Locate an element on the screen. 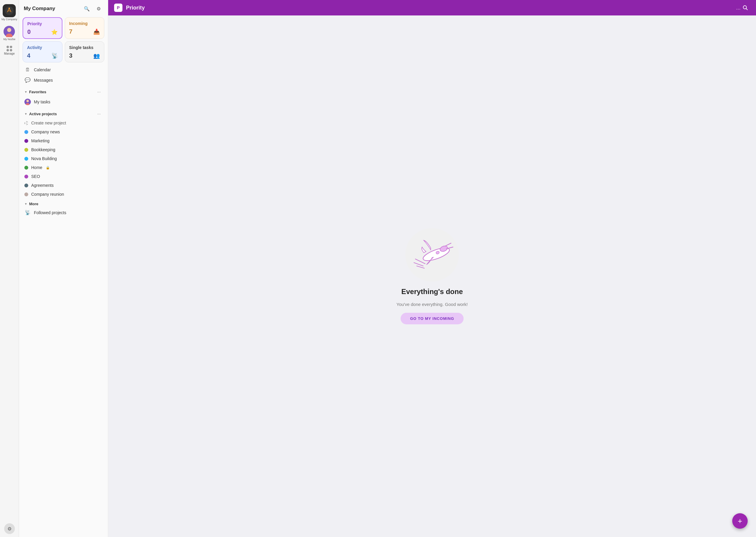 The height and width of the screenshot is (537, 756). sidebar-header-icons: 🔍 ⚙ is located at coordinates (93, 9).